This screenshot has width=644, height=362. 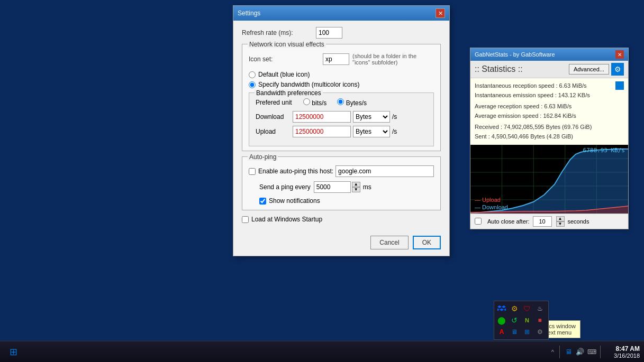 I want to click on tray-red-icon: ■, so click(x=540, y=320).